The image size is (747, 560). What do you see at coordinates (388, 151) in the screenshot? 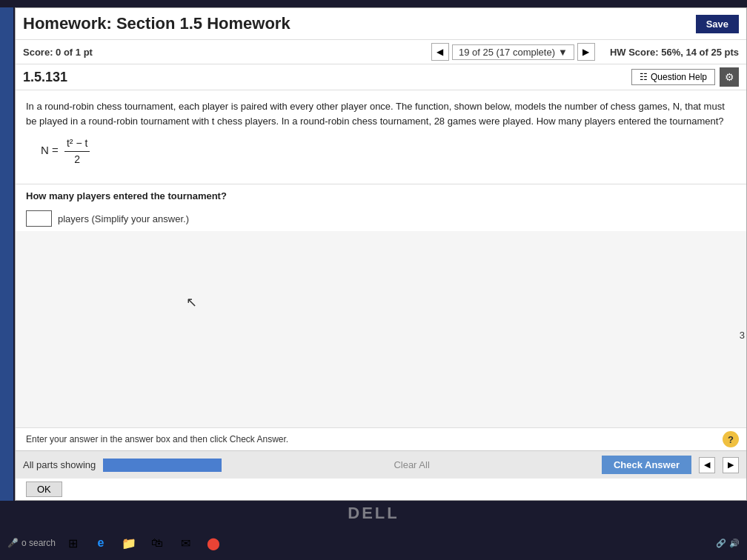
I see `formula-block: N = t² − t 2` at bounding box center [388, 151].